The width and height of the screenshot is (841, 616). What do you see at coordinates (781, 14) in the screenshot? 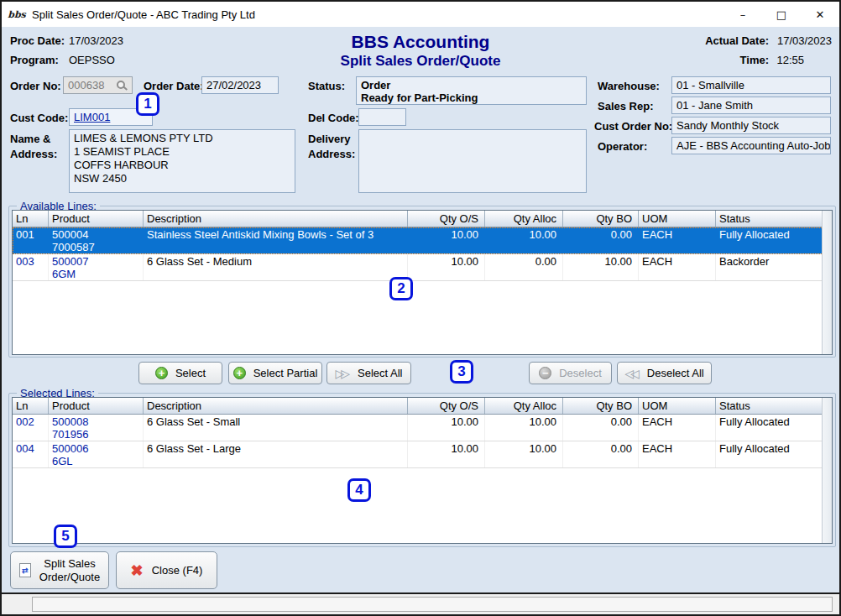
I see `maximize-button: □` at bounding box center [781, 14].